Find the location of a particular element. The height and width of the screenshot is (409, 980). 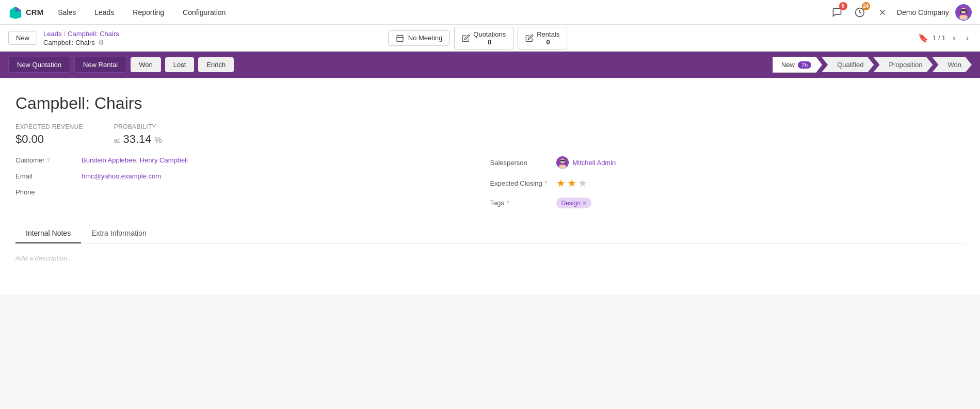

expected-closing-field: Expected Closing ? ★ ★ ★ is located at coordinates (728, 183).